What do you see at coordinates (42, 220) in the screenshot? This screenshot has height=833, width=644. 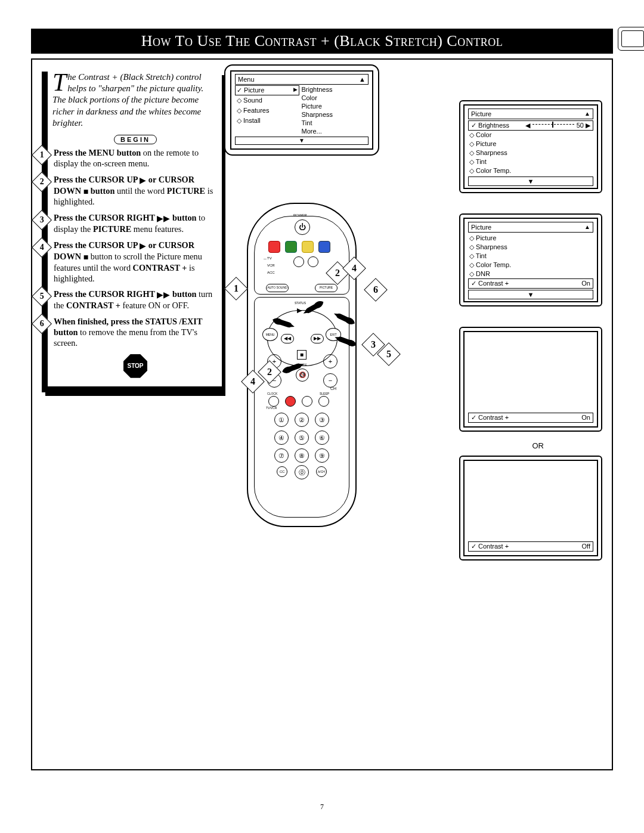 I see `step-number-3: 3` at bounding box center [42, 220].